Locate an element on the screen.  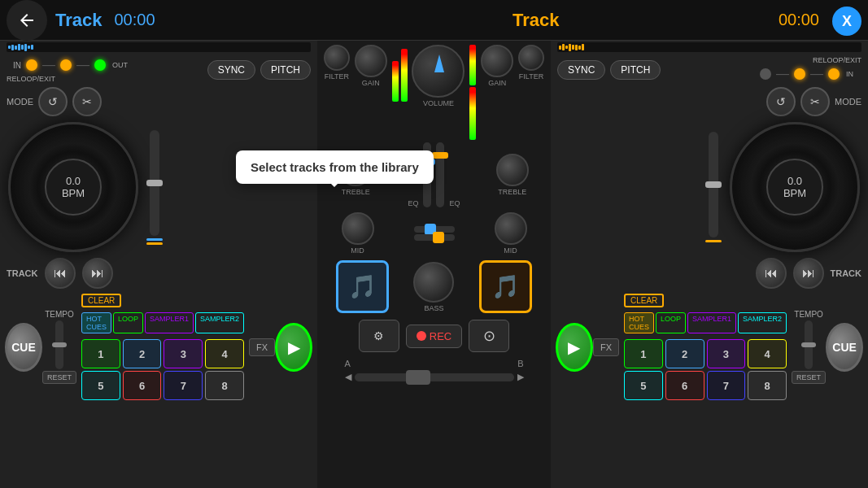
right-tempo-slider is located at coordinates (809, 345).